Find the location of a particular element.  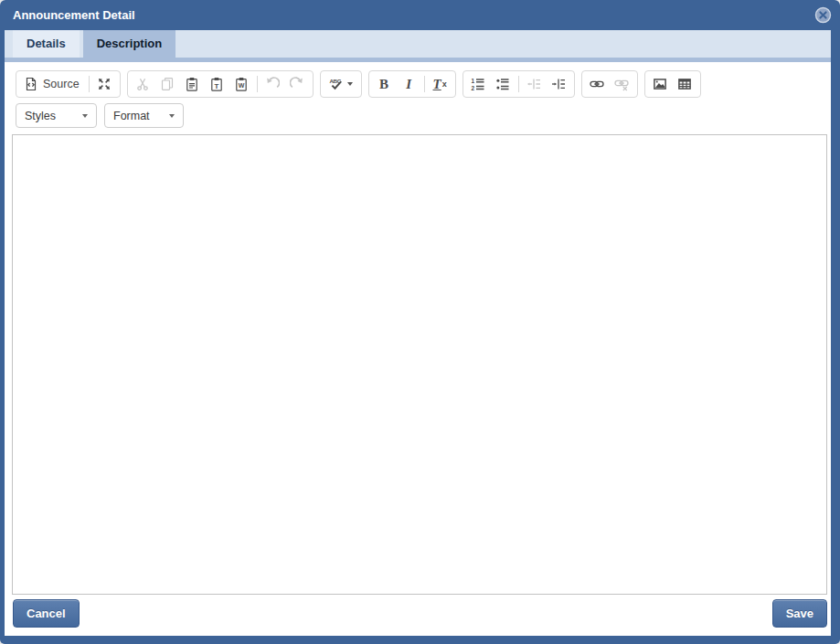

toolbar-group-document: Source is located at coordinates (68, 84).